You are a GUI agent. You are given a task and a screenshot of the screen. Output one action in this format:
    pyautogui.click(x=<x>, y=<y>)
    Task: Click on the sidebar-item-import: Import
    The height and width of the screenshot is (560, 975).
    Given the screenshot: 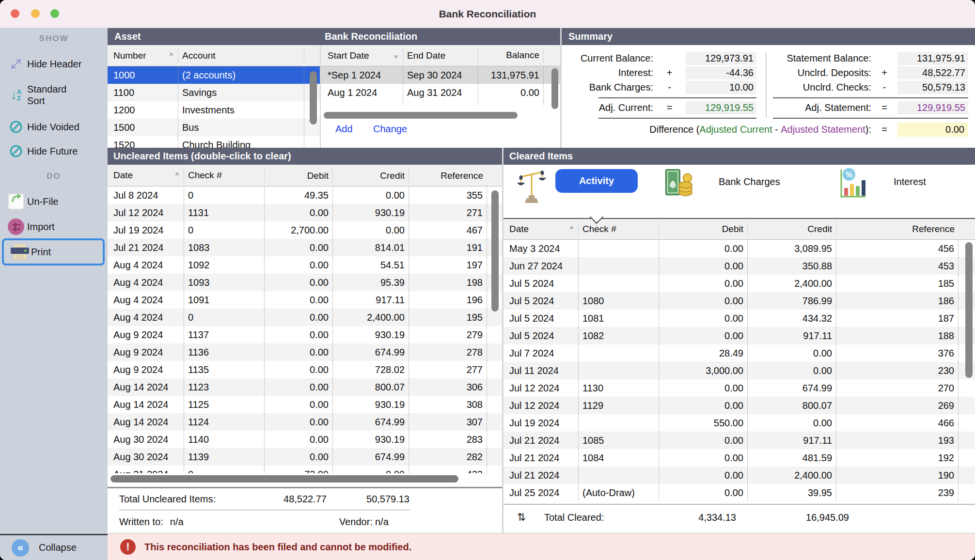 What is the action you would take?
    pyautogui.click(x=54, y=227)
    